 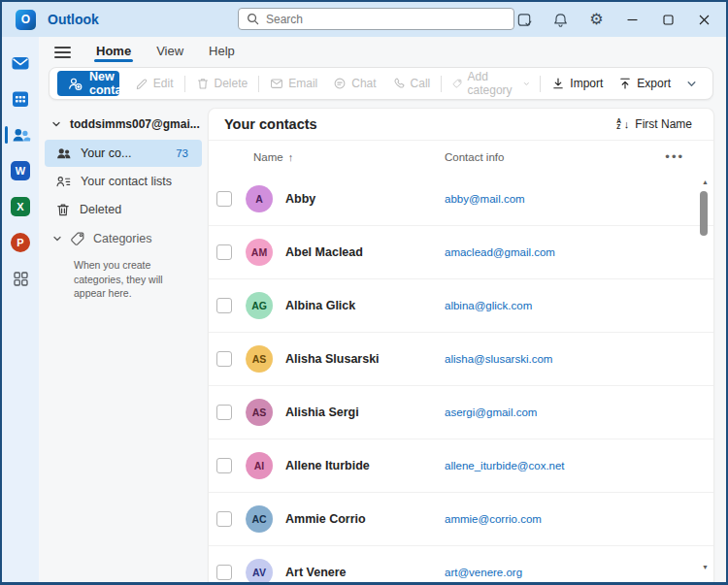 What do you see at coordinates (221, 52) in the screenshot?
I see `tab-help: Help` at bounding box center [221, 52].